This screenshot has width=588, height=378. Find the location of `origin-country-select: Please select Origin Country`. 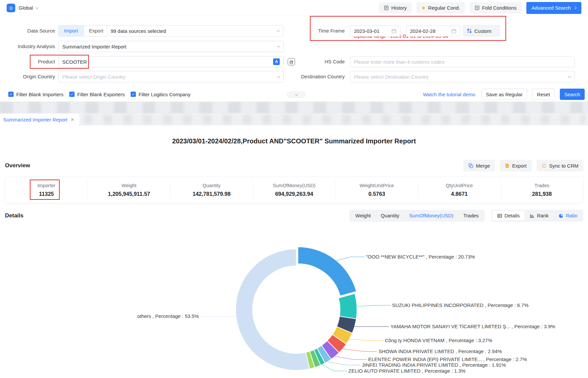

origin-country-select: Please select Origin Country is located at coordinates (171, 77).